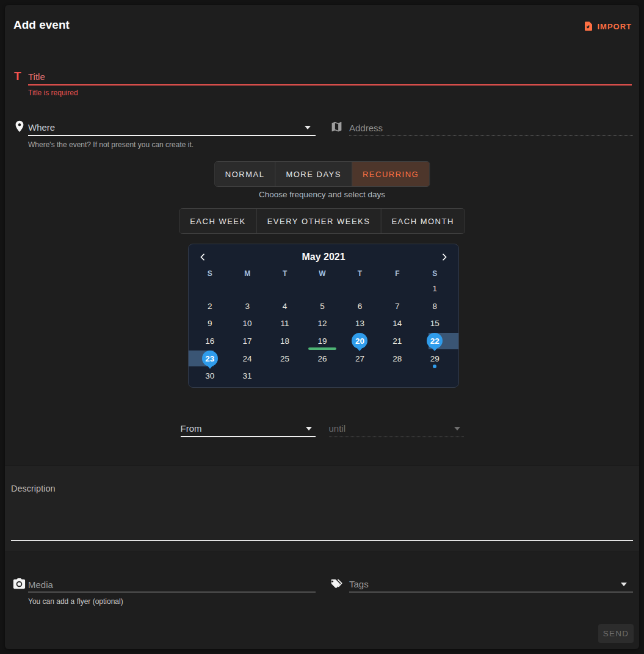 The height and width of the screenshot is (654, 644). What do you see at coordinates (360, 341) in the screenshot?
I see `calendar-day-number: 20` at bounding box center [360, 341].